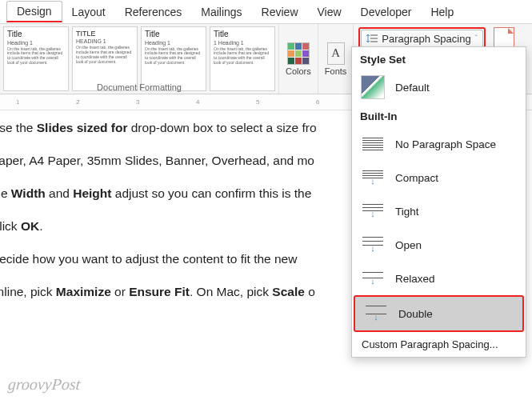  Describe the element at coordinates (438, 87) in the screenshot. I see `dropdown-item-default: Default` at that location.